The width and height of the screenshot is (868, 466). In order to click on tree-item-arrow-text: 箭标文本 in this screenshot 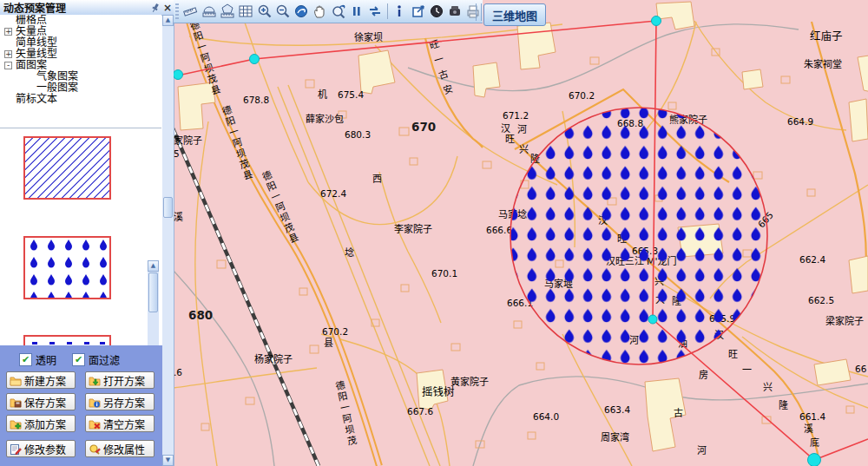, I will do `click(81, 99)`.